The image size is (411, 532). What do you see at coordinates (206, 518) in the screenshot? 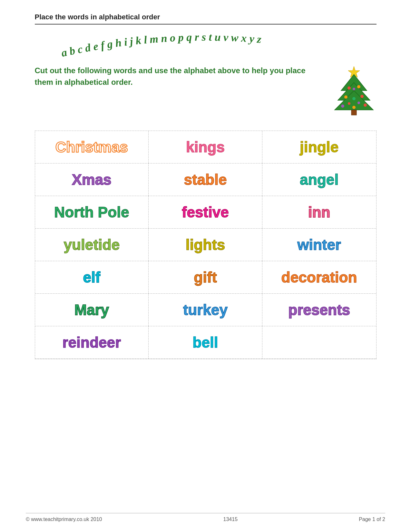
I see `page-footer: © www.teachitprimary.co.uk 2010 13415 Pa…` at bounding box center [206, 518].